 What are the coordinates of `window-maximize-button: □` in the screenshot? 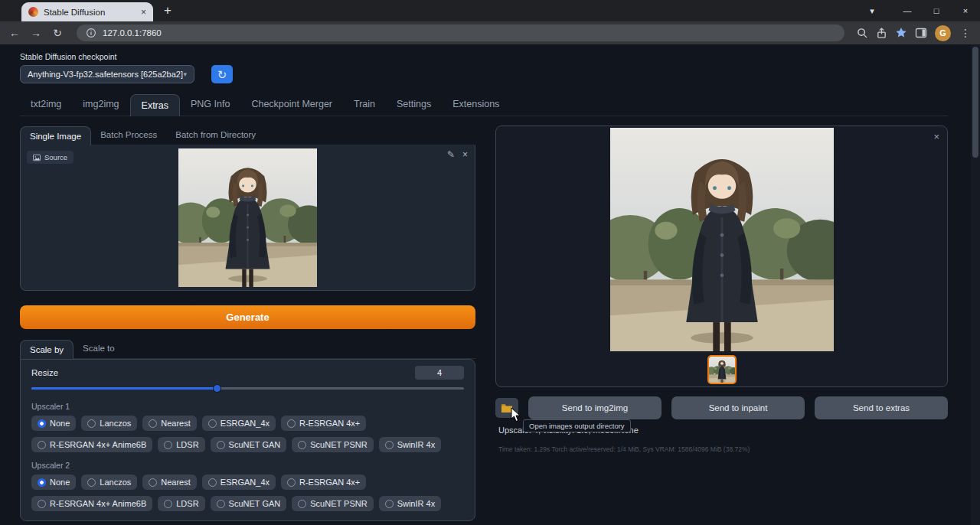 It's located at (936, 11).